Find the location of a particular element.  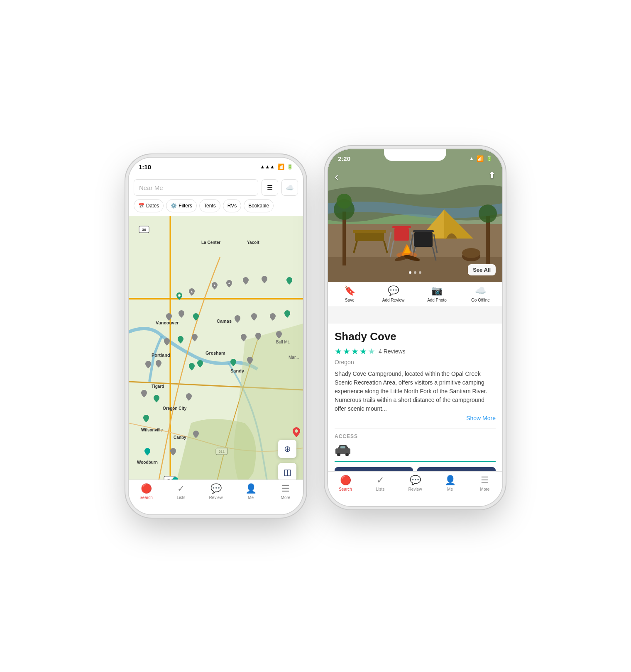

phone-1-notch is located at coordinates (216, 163).